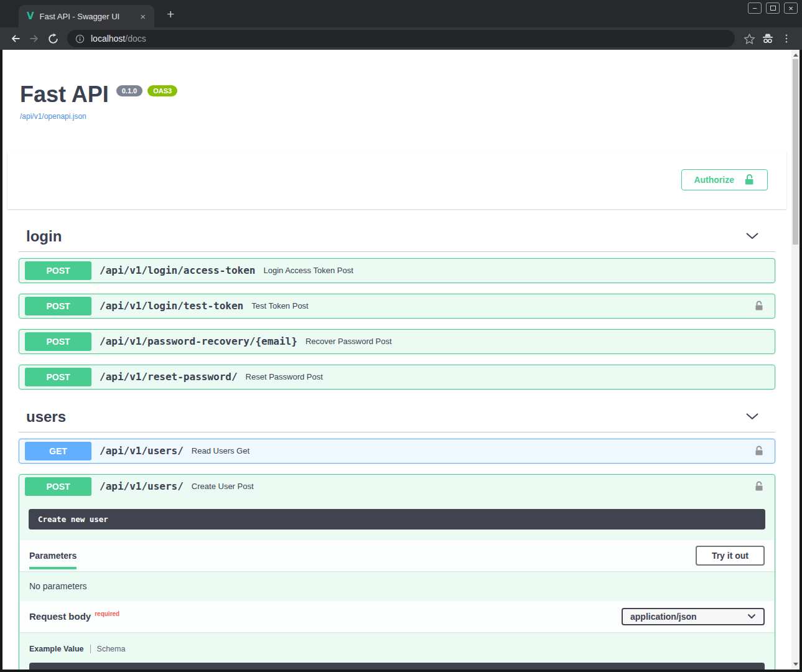 The width and height of the screenshot is (802, 672). I want to click on chevron-down-icon, so click(752, 616).